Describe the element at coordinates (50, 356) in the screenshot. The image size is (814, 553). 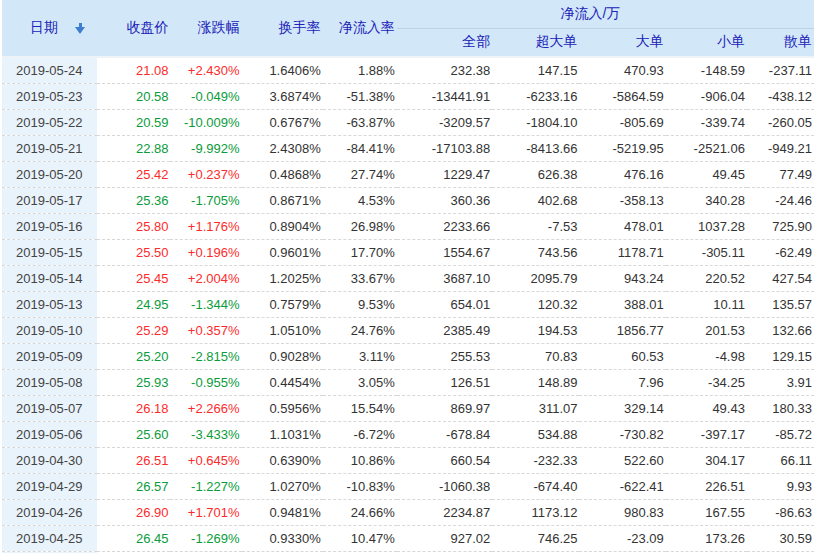
I see `date-cell: 2019-05-09` at that location.